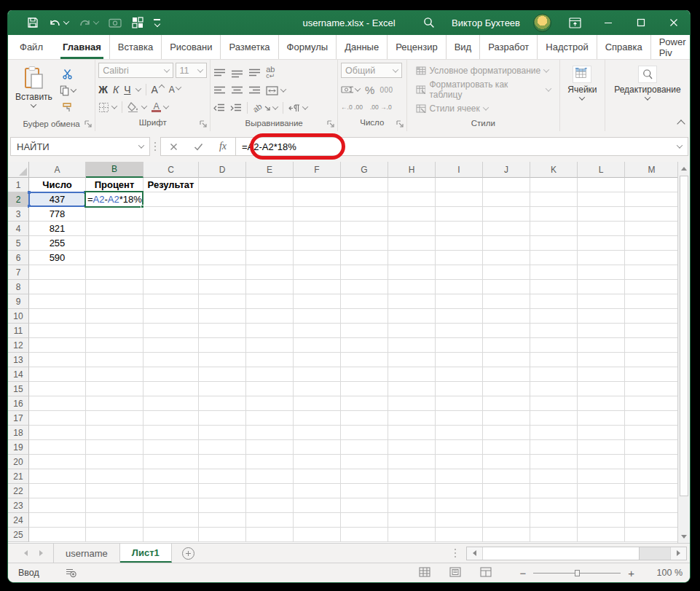  What do you see at coordinates (270, 535) in the screenshot?
I see `cell-E25` at bounding box center [270, 535].